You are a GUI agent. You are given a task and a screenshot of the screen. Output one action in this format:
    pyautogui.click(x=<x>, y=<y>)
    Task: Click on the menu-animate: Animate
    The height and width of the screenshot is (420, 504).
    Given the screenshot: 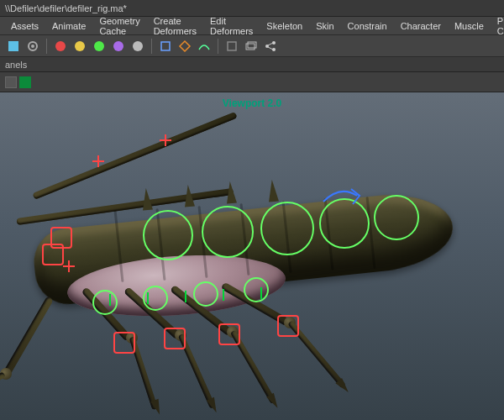 What is the action you would take?
    pyautogui.click(x=69, y=26)
    